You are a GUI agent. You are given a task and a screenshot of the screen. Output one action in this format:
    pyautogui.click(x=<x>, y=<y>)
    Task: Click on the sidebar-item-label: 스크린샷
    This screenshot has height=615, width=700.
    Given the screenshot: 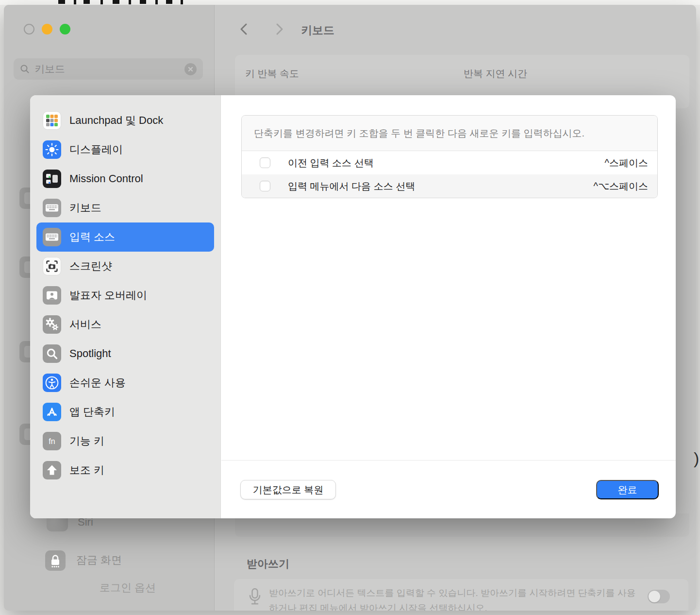 What is the action you would take?
    pyautogui.click(x=91, y=266)
    